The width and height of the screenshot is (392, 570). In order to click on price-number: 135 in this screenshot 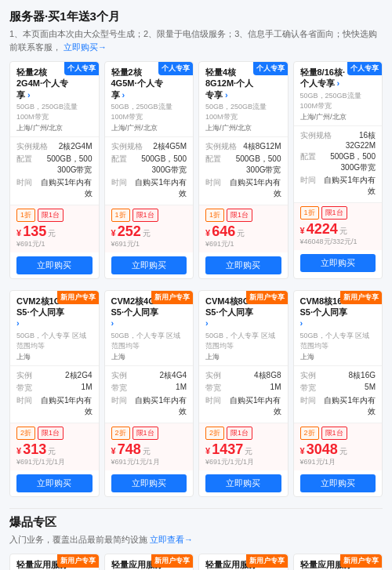, I will do `click(34, 231)`.